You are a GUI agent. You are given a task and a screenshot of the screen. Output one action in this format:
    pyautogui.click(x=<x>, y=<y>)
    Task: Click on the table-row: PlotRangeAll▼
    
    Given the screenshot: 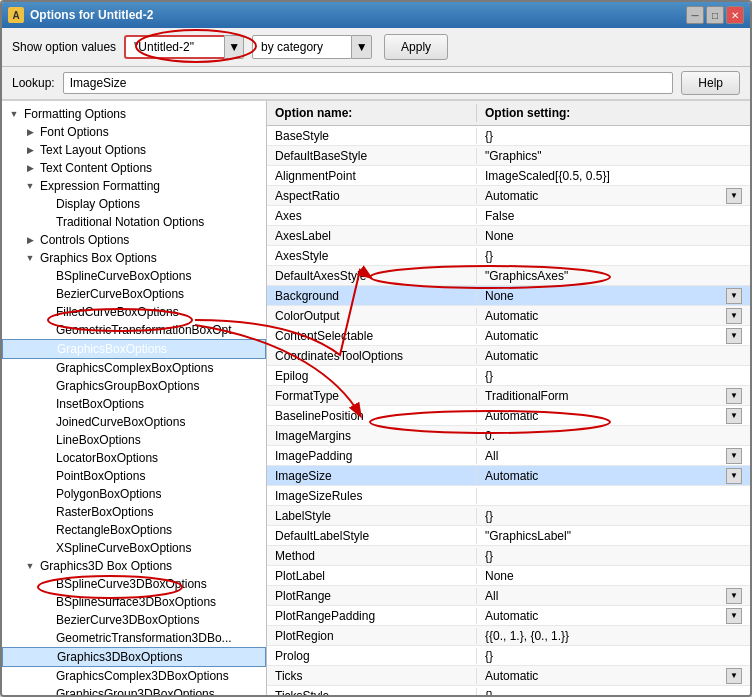 What is the action you would take?
    pyautogui.click(x=508, y=596)
    